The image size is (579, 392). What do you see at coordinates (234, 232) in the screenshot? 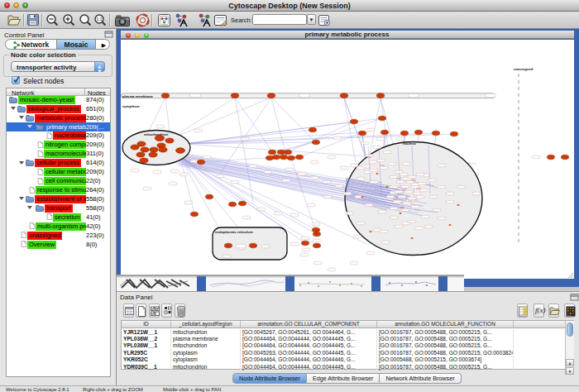
I see `svg-text: endoplasmic reticulum` at bounding box center [234, 232].